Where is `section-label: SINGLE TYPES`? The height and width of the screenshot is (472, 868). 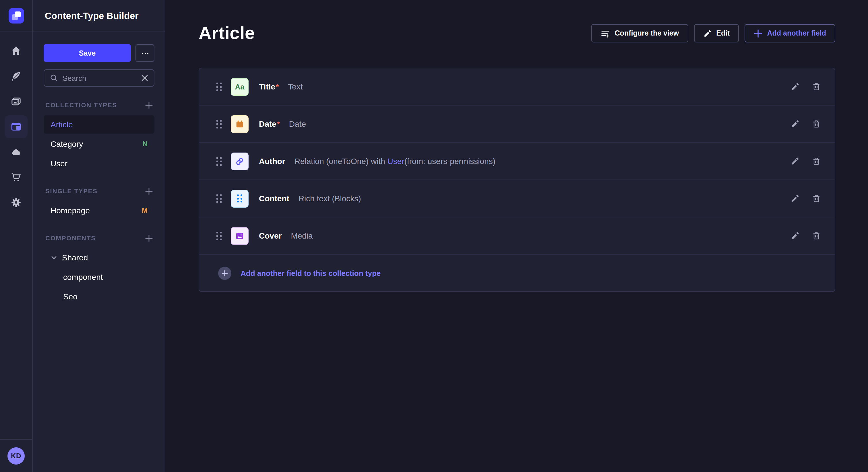 section-label: SINGLE TYPES is located at coordinates (71, 191).